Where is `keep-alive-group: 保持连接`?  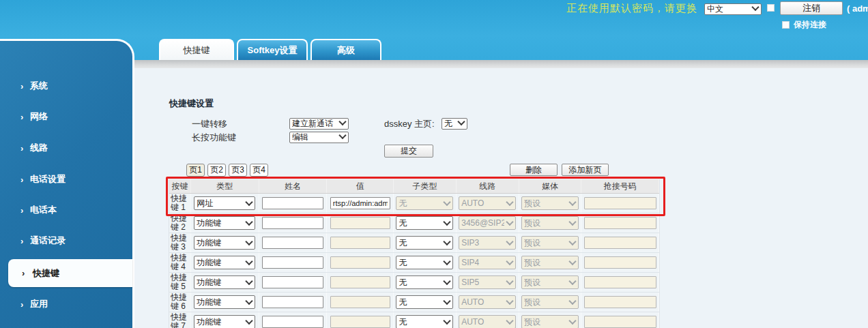
keep-alive-group: 保持连接 is located at coordinates (804, 25).